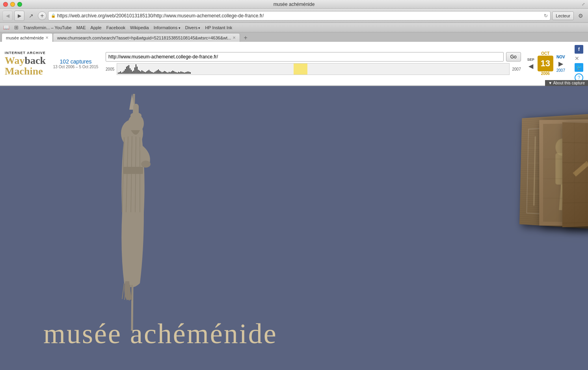 The width and height of the screenshot is (588, 370). What do you see at coordinates (234, 38) in the screenshot?
I see `tab-close-second: ✕` at bounding box center [234, 38].